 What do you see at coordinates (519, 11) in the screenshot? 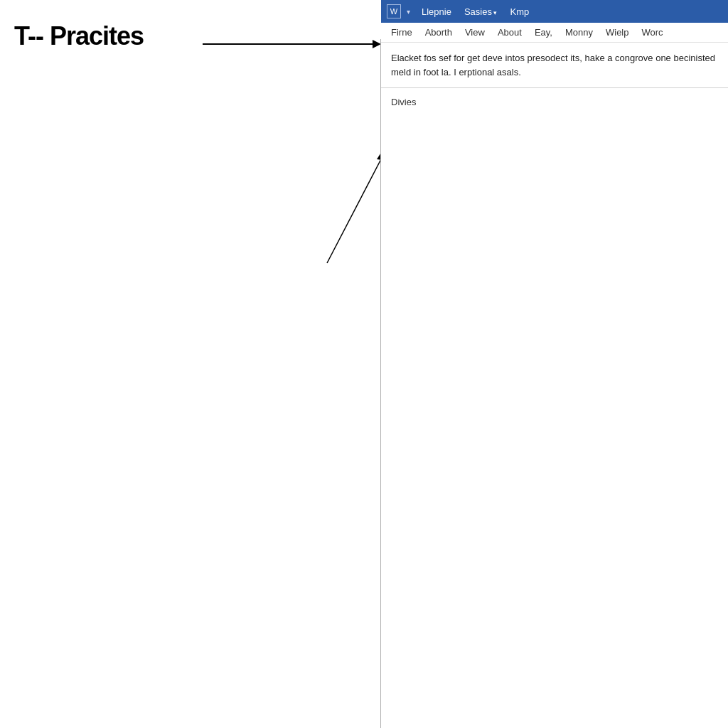
I see `titlebar-item-kmp: Kmp` at bounding box center [519, 11].